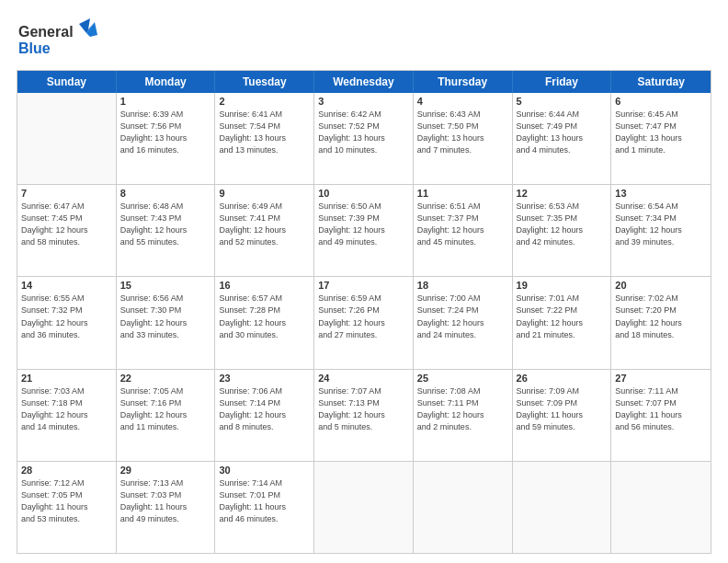  Describe the element at coordinates (661, 138) in the screenshot. I see `calendar-cell: 6Sunrise: 6:45 AM Sunset: 7:47 PM Daylig…` at that location.